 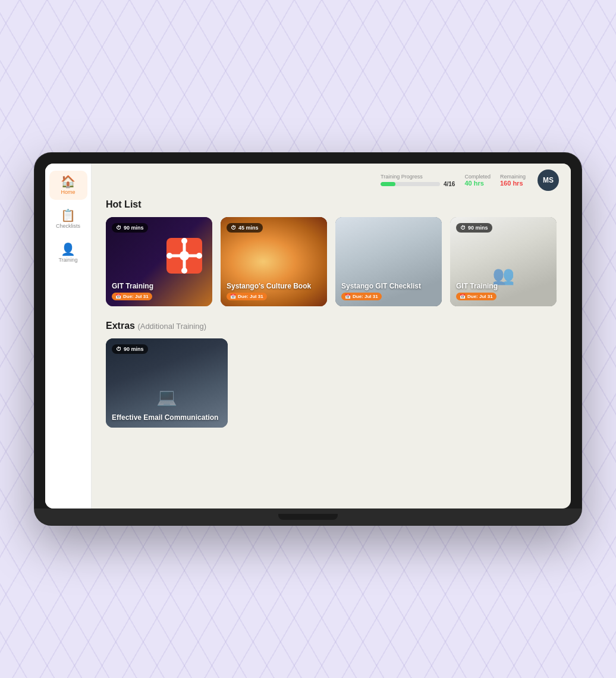 What do you see at coordinates (118, 296) in the screenshot?
I see `calendar-icon: 📅` at bounding box center [118, 296].